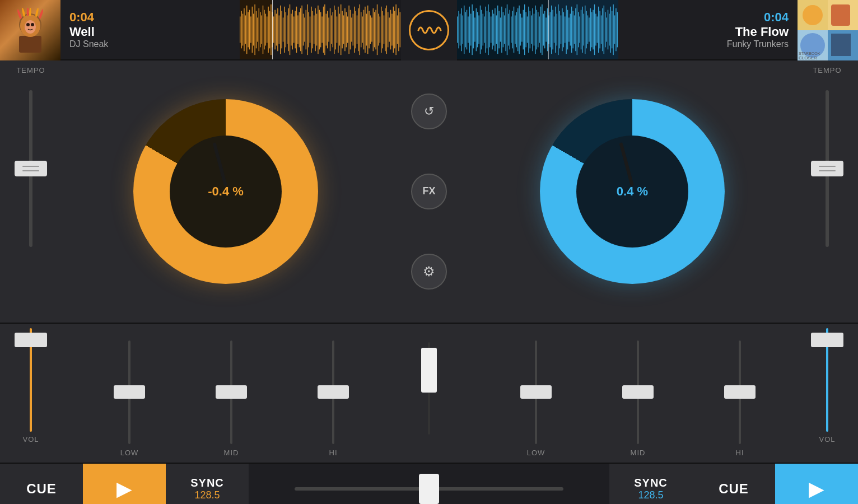 The image size is (858, 504). I want to click on eq-low-left-label: LOW, so click(130, 452).